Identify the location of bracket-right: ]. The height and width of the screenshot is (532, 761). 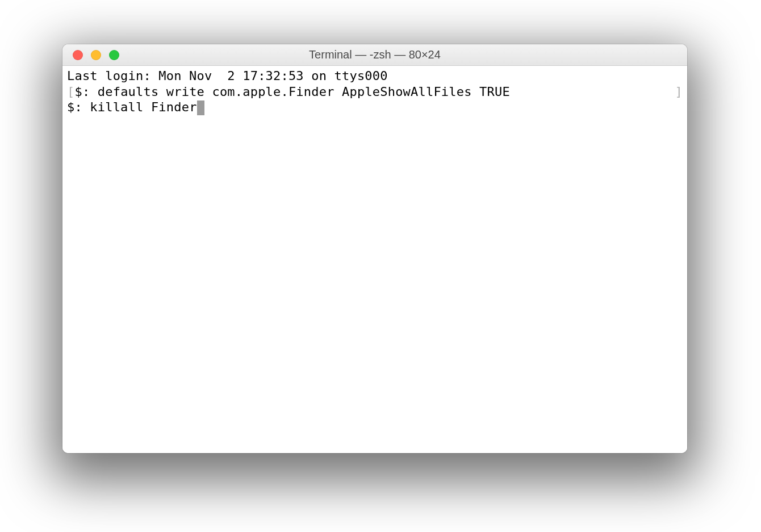
(679, 92).